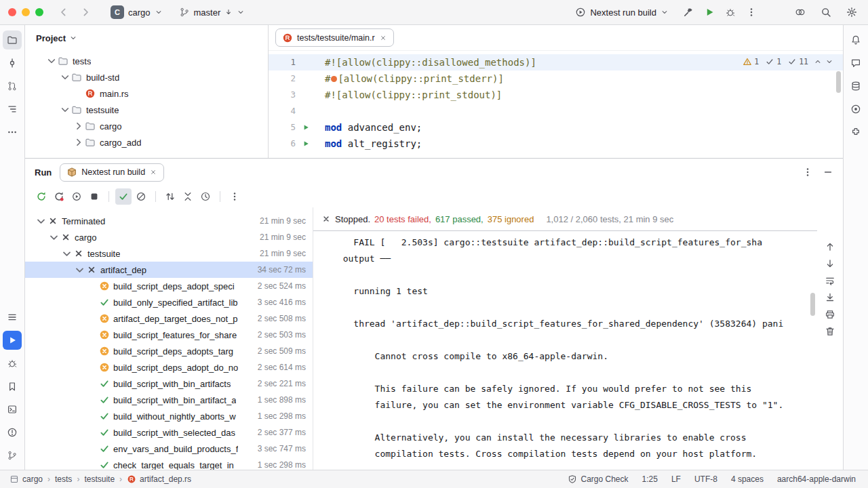 This screenshot has height=488, width=868. Describe the element at coordinates (99, 479) in the screenshot. I see `breadcrumb-testsuite: testsuite` at that location.